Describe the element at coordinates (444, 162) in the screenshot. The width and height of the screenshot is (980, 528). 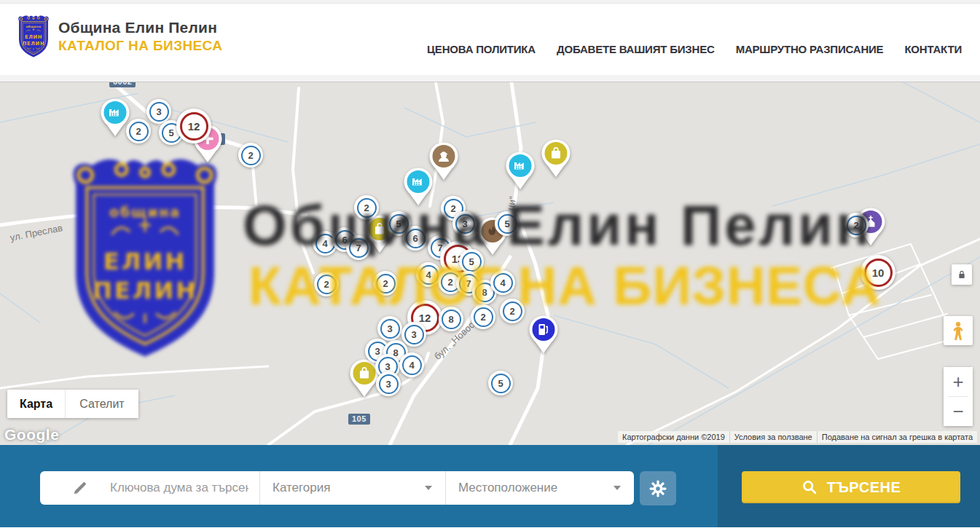
I see `pin-marker-worker` at that location.